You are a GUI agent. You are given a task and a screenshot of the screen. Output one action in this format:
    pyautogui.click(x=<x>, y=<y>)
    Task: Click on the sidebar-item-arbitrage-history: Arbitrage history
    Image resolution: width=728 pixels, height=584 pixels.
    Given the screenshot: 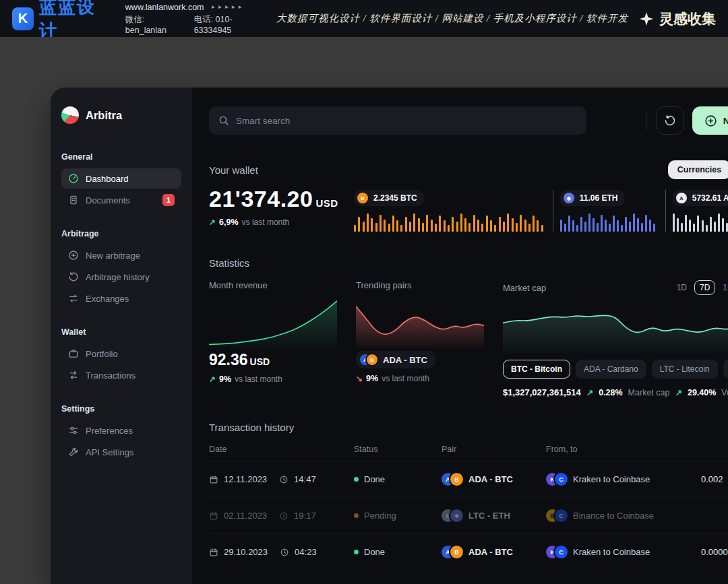 What is the action you would take?
    pyautogui.click(x=121, y=277)
    